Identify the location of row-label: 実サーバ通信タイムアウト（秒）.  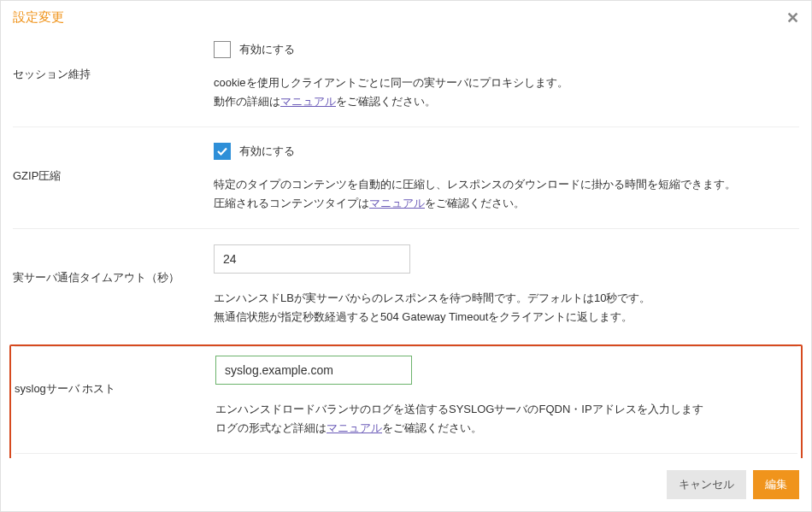
(113, 285).